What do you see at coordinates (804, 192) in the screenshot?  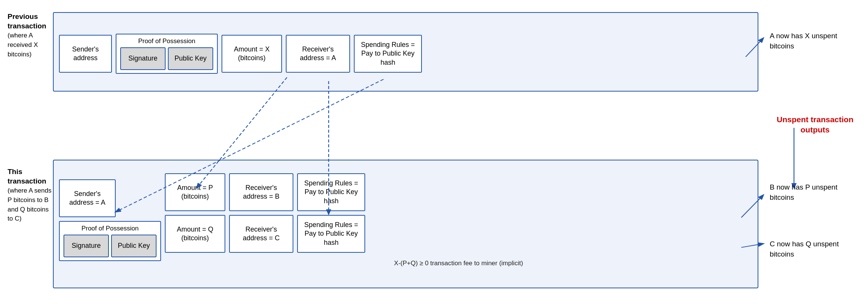 I see `b-label-text: B now has P unspent bitcoins` at bounding box center [804, 192].